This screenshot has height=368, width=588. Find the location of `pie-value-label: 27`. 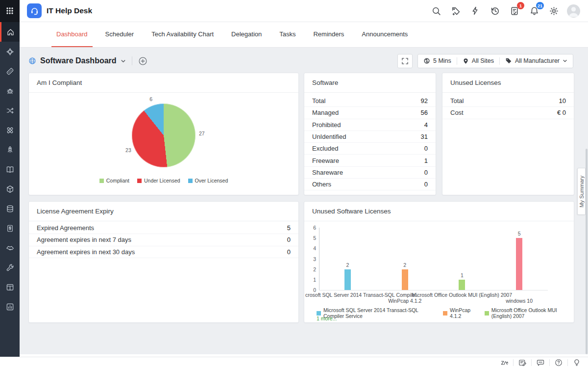

pie-value-label: 27 is located at coordinates (202, 133).